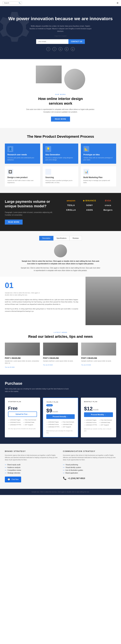 Image resolution: width=121 pixels, height=644 pixels. What do you see at coordinates (98, 414) in the screenshot?
I see `plan-btn-monthly: Proceed Monthly →` at bounding box center [98, 414].